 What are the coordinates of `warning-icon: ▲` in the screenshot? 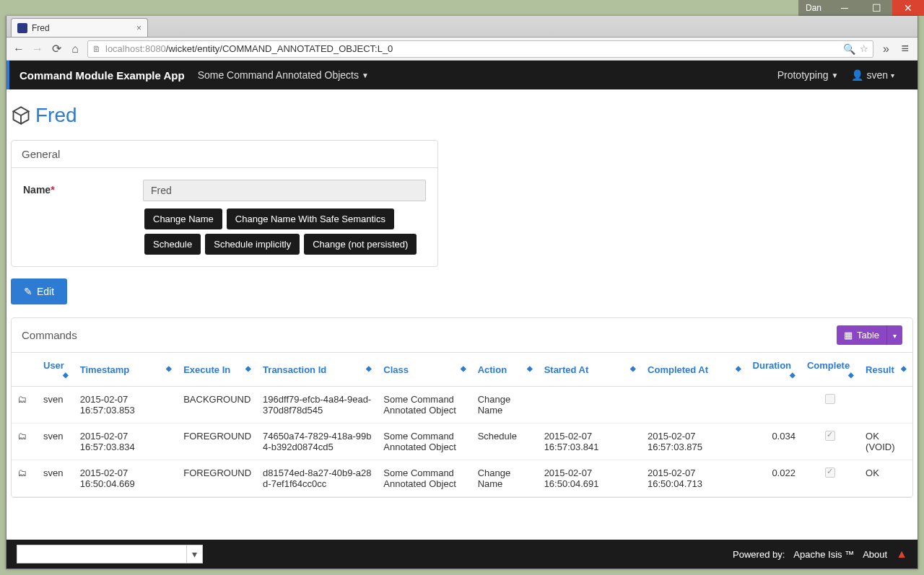 It's located at (902, 554).